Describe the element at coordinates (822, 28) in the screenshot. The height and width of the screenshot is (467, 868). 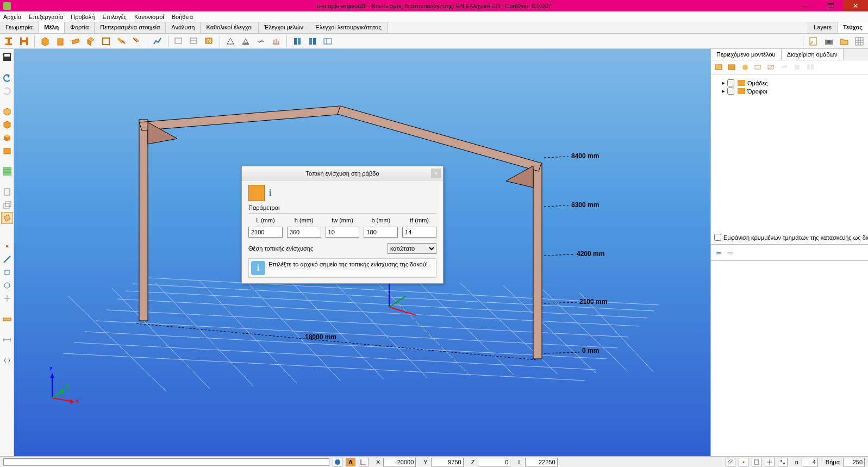
I see `right-tab-layers: Layers` at that location.